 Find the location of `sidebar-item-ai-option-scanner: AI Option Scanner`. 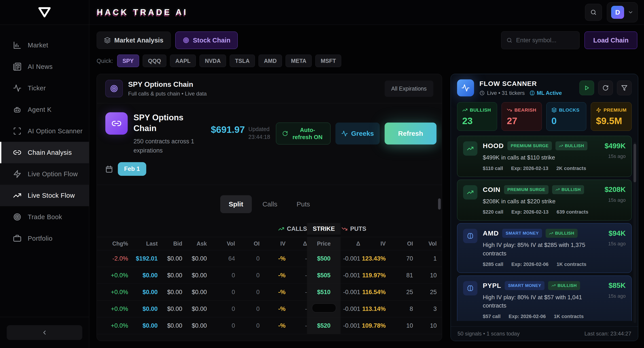

sidebar-item-ai-option-scanner: AI Option Scanner is located at coordinates (44, 131).